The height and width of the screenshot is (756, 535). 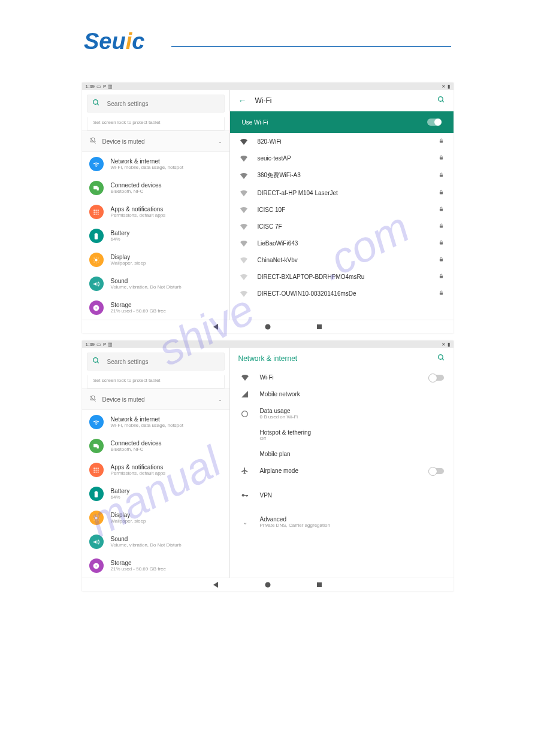 I want to click on status-icon: ✕, so click(x=443, y=86).